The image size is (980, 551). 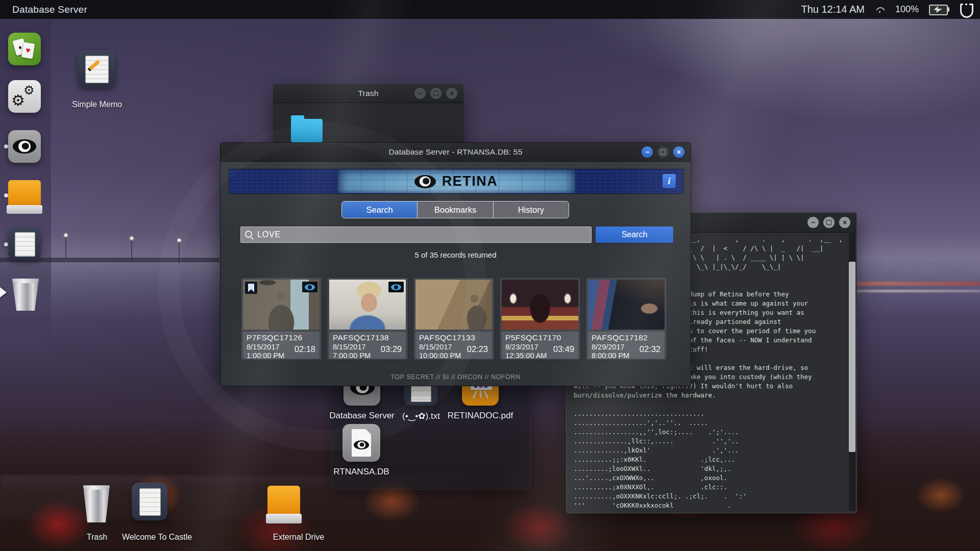 I want to click on folder-icon, so click(x=307, y=131).